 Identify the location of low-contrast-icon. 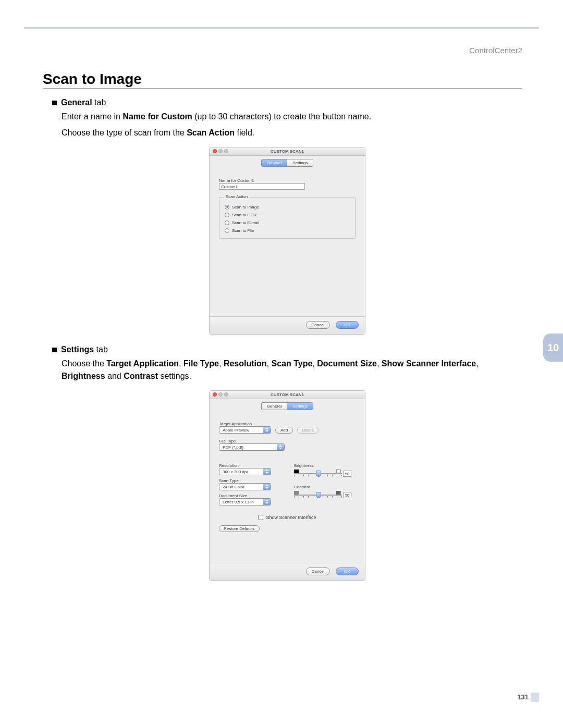
(296, 493).